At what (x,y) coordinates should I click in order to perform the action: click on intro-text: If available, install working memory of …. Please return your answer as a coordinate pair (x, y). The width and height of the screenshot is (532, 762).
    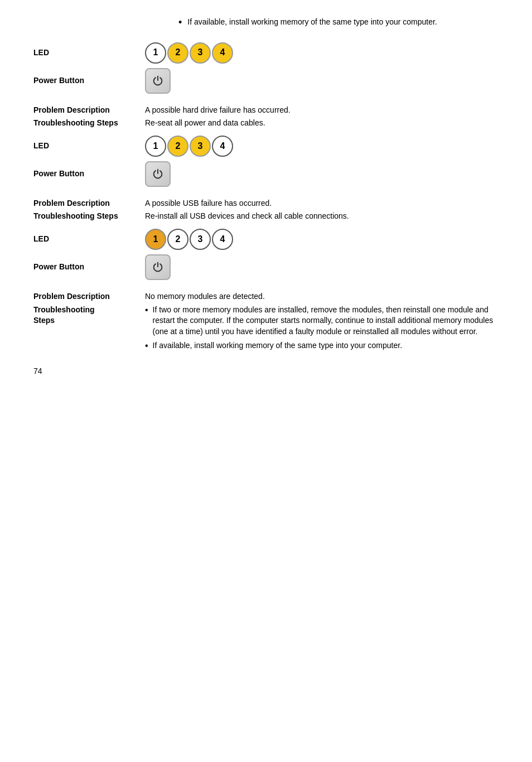
    Looking at the image, I should click on (312, 22).